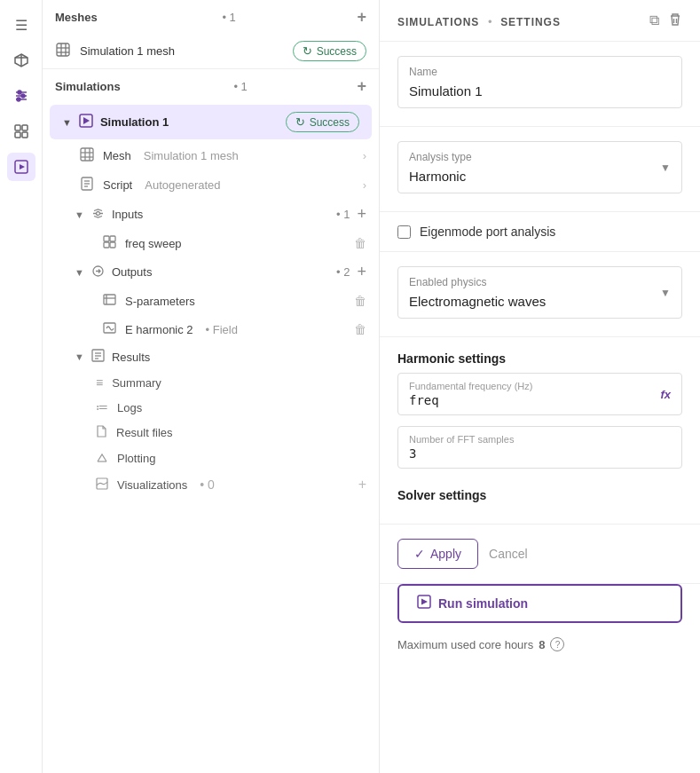  I want to click on copy-icon: ⧉, so click(655, 21).